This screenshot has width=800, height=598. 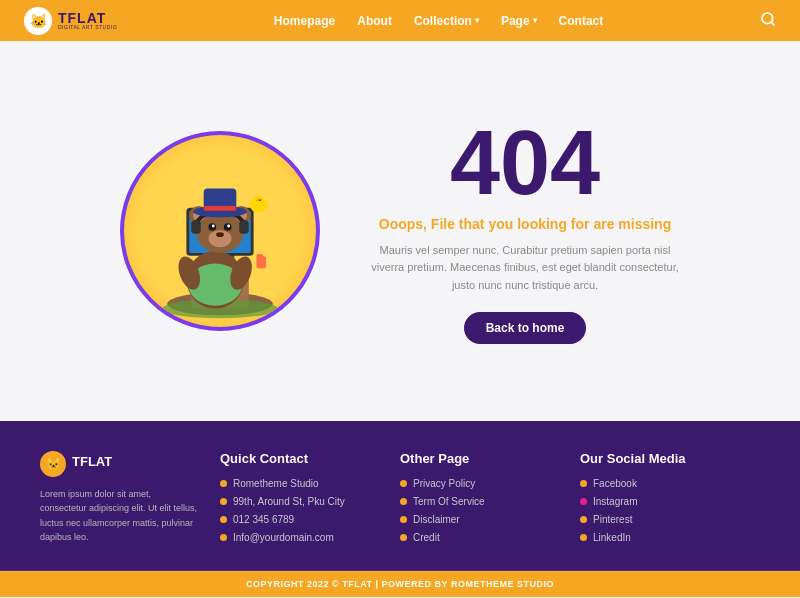 I want to click on bear-illustration, so click(x=220, y=229).